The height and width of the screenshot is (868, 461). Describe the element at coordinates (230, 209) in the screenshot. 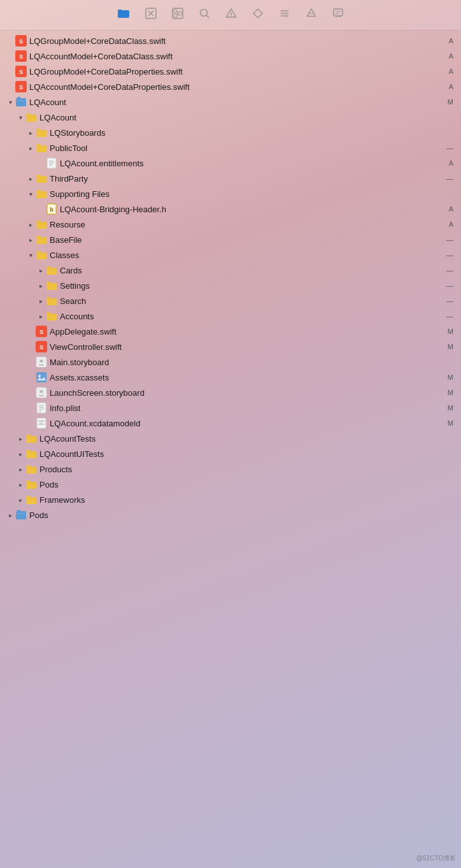

I see `tree-item-12: hLQAcount-Bridging-Header.hA` at that location.